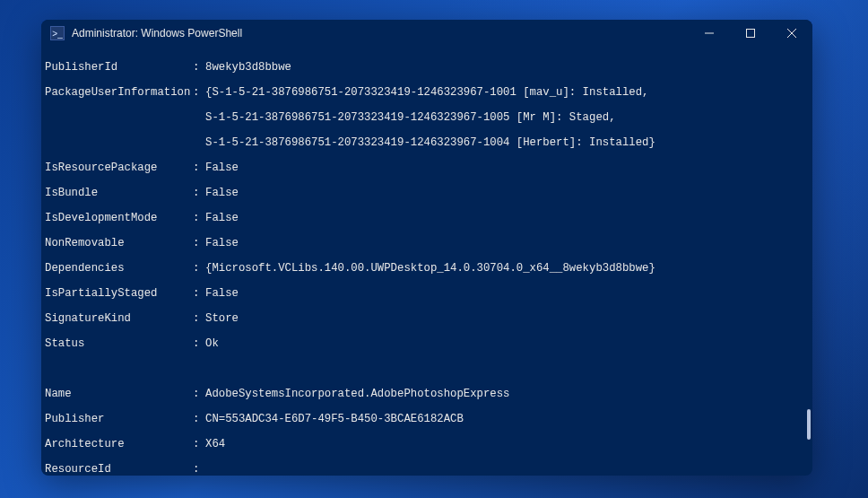 The width and height of the screenshot is (868, 498). What do you see at coordinates (809, 424) in the screenshot?
I see `scrollbar-thumb` at bounding box center [809, 424].